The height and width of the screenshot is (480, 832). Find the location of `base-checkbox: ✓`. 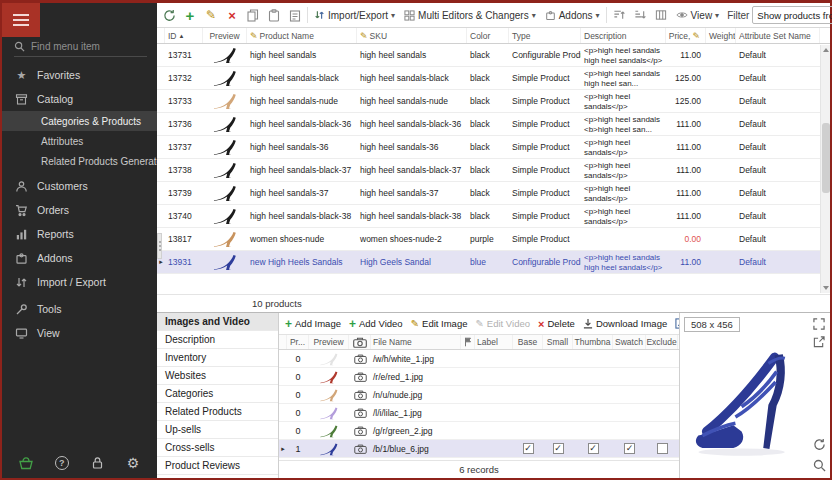

base-checkbox: ✓ is located at coordinates (528, 448).